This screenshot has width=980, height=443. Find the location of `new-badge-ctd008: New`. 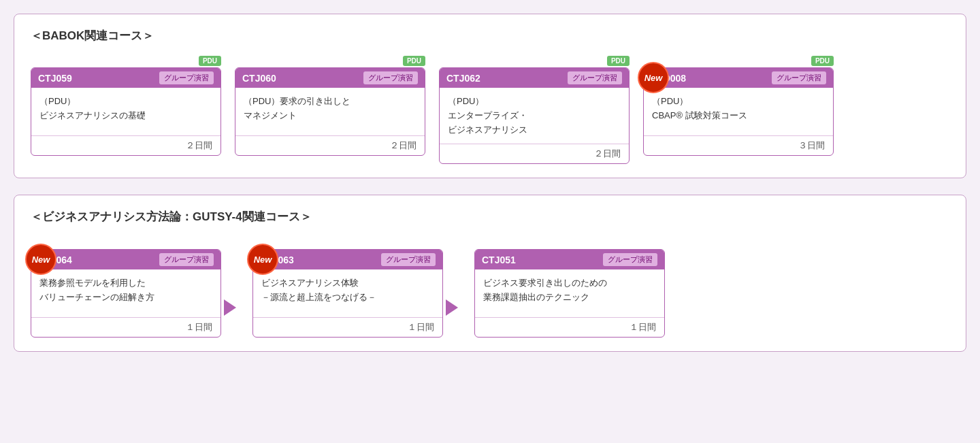

new-badge-ctd008: New is located at coordinates (653, 78).